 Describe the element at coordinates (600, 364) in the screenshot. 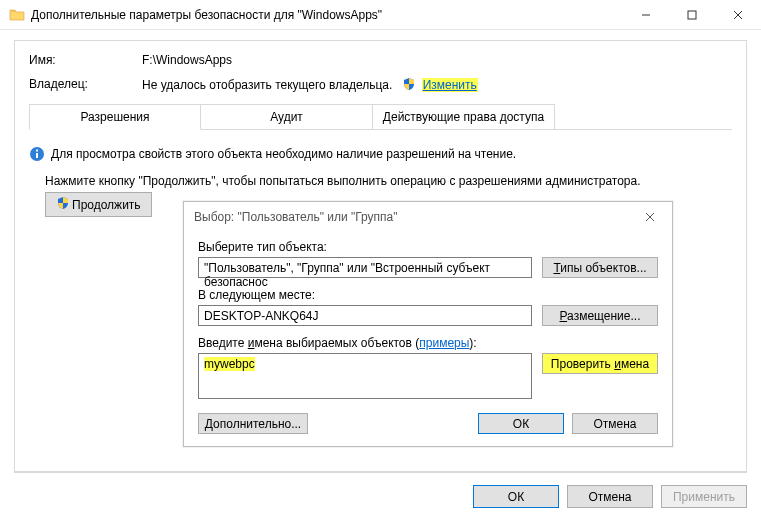

I see `check-names-button: Проверить имена` at that location.